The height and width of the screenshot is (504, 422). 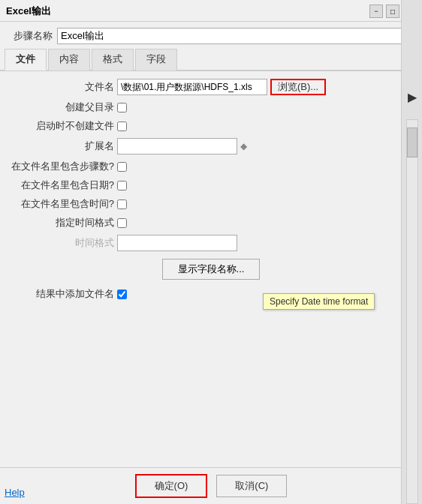 I want to click on no-create-row: 启动时不创建文件, so click(x=211, y=126).